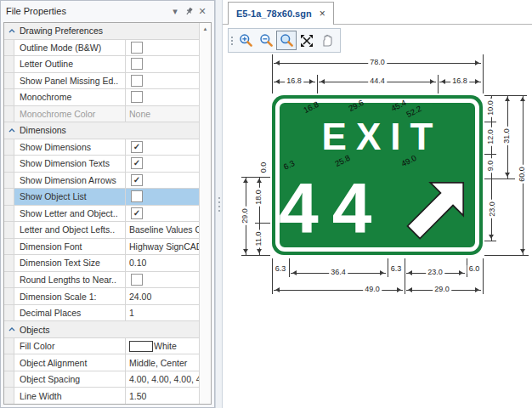  What do you see at coordinates (102, 197) in the screenshot?
I see `property-row: Show Object List` at bounding box center [102, 197].